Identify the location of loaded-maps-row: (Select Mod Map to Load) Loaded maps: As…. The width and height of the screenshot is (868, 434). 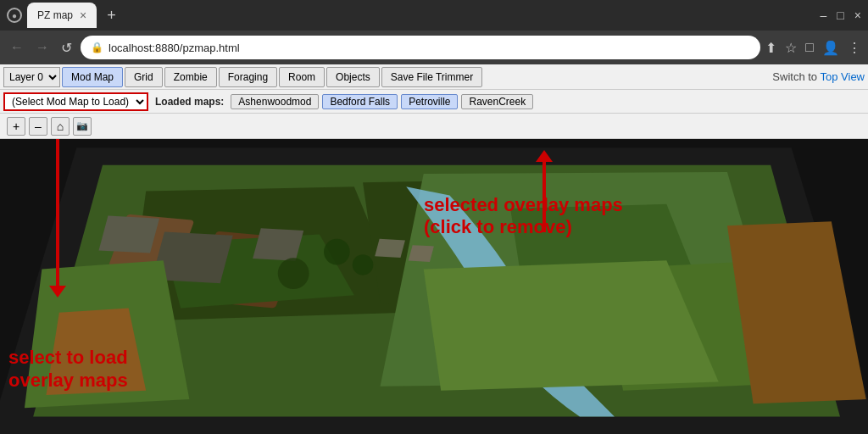
(434, 102).